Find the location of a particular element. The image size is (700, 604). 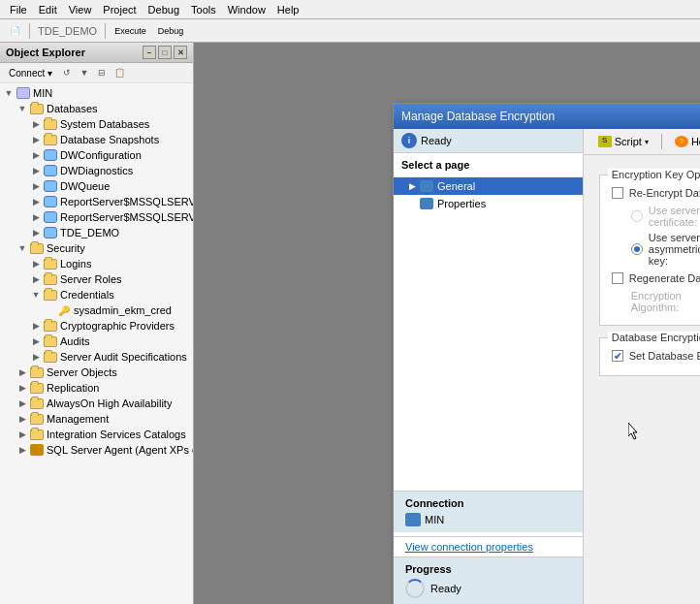

tree-item-audit-specs: ▶ Server Audit Specifications is located at coordinates (97, 357).